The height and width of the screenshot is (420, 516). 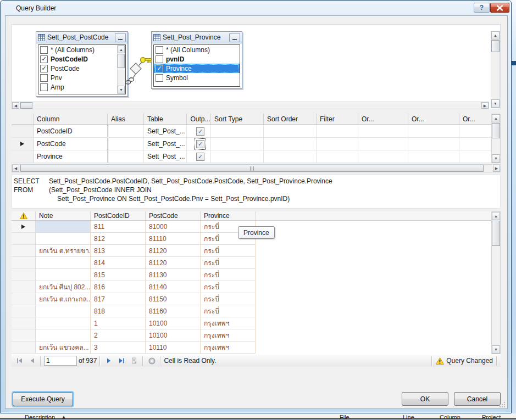 I want to click on result-row: 1 10100 กรุงเทพฯ, so click(x=252, y=323).